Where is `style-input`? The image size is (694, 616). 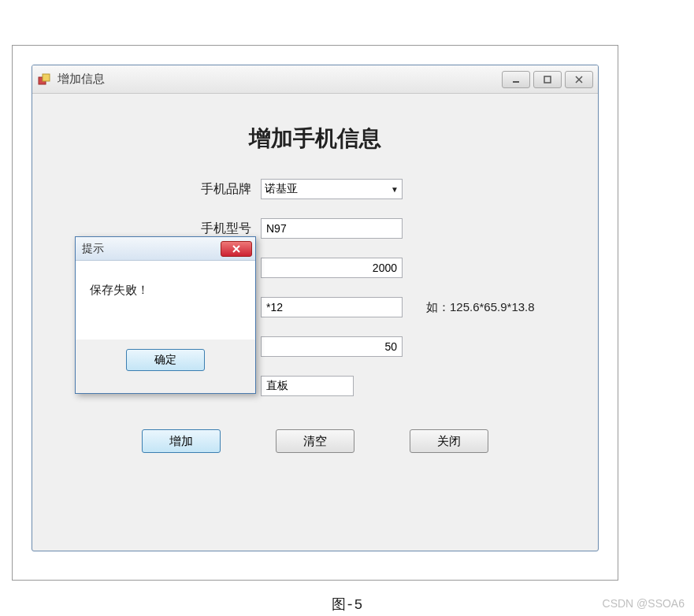
style-input is located at coordinates (307, 386).